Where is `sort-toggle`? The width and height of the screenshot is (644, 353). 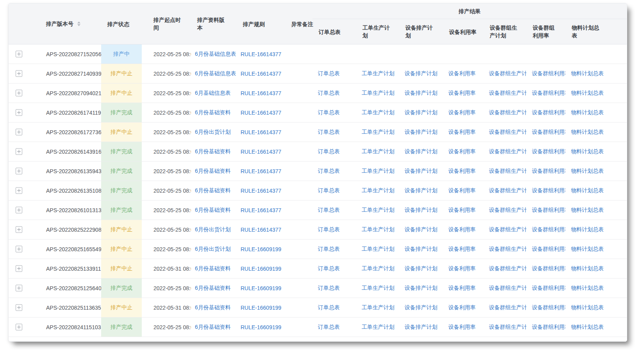 sort-toggle is located at coordinates (79, 24).